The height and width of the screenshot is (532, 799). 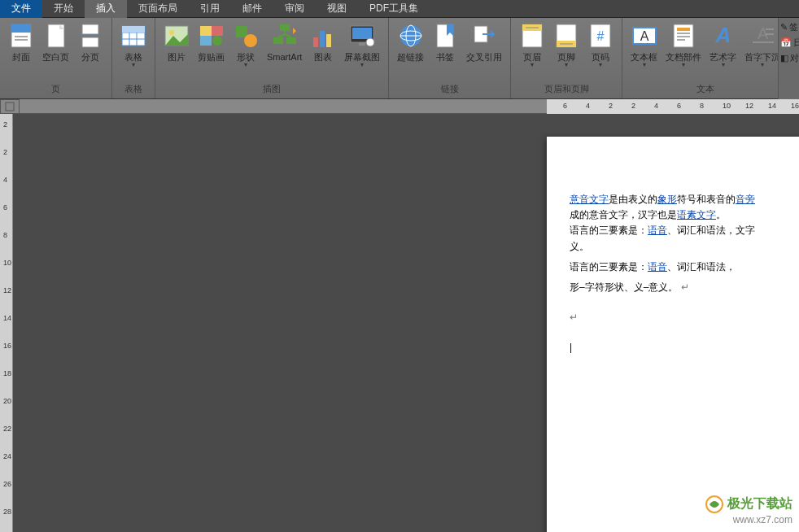 I want to click on ribbon-button-label: 超链接, so click(x=410, y=57).